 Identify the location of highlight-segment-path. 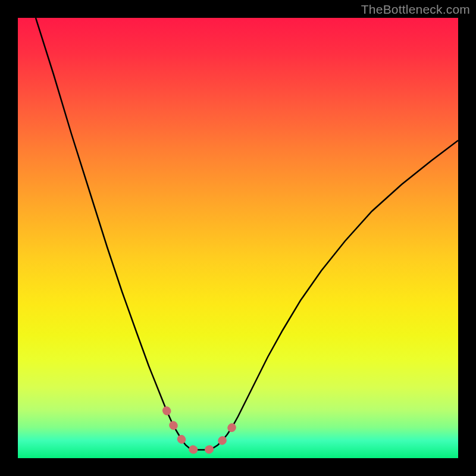
(202, 430).